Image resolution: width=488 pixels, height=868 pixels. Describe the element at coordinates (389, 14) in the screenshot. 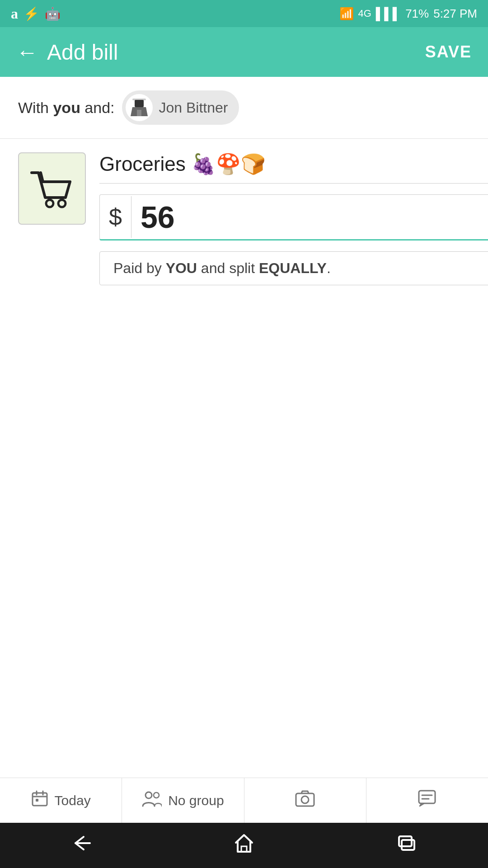

I see `signal-icon: ▌▌▌` at that location.